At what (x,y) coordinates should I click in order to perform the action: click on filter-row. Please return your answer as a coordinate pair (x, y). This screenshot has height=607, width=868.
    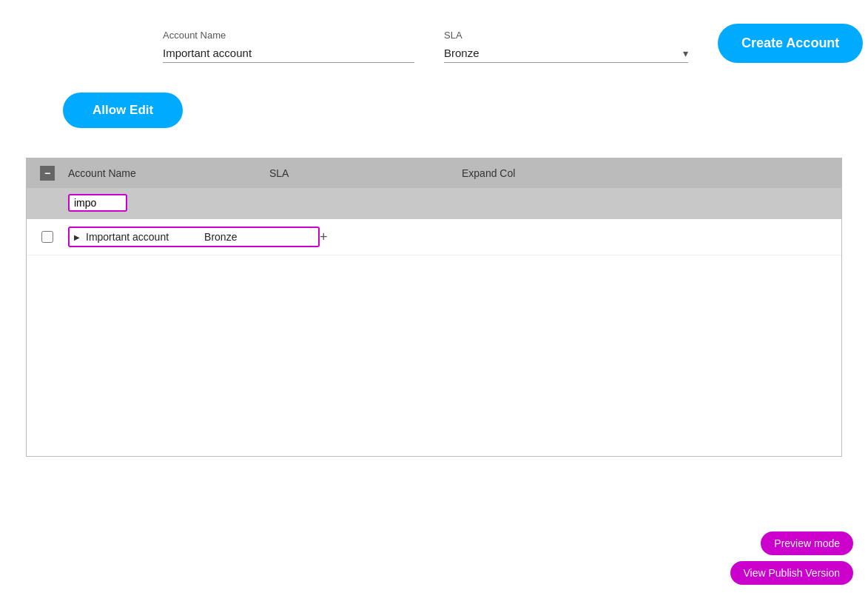
    Looking at the image, I should click on (434, 204).